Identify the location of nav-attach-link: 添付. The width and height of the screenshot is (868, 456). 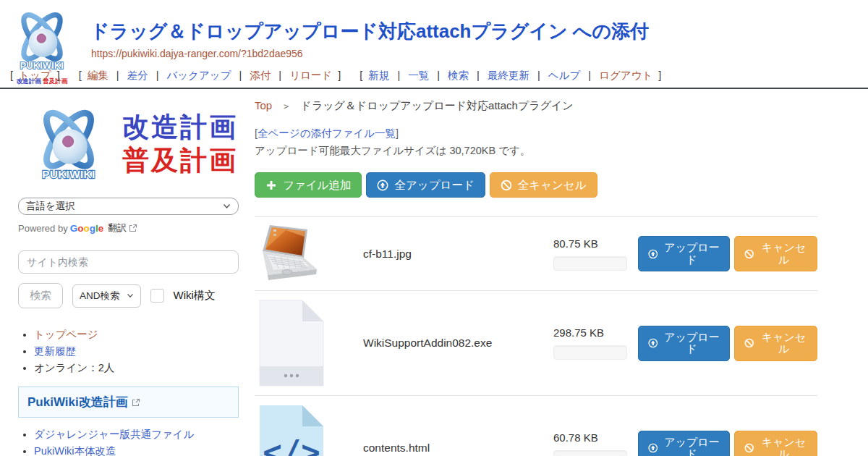
(260, 75).